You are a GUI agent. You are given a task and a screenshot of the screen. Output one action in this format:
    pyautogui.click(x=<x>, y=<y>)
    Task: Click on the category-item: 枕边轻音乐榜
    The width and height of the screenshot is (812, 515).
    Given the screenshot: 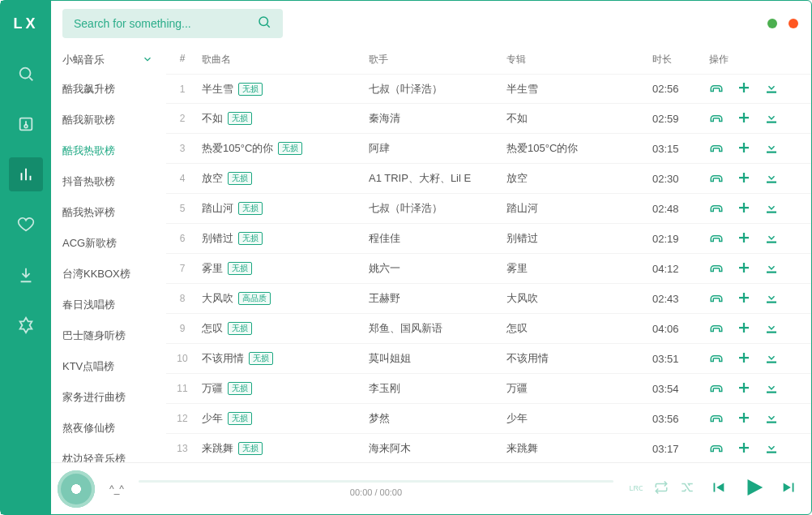 What is the action you would take?
    pyautogui.click(x=114, y=453)
    